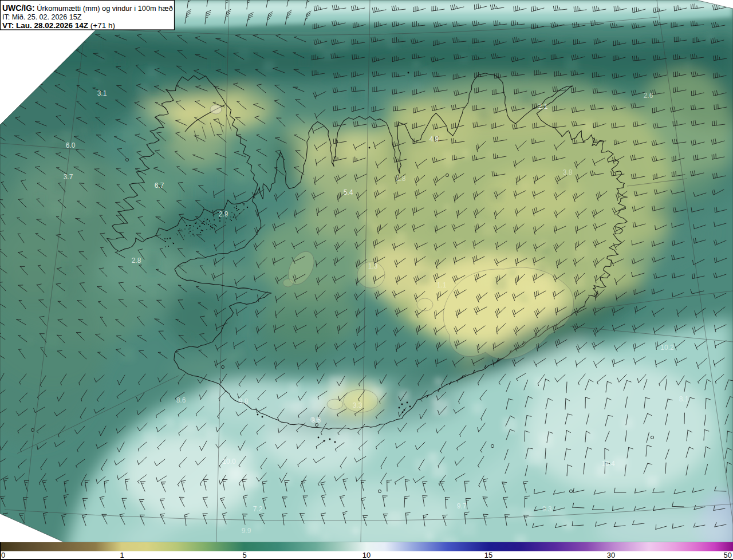 This screenshot has width=733, height=560. I want to click on svg-text: 5, so click(244, 555).